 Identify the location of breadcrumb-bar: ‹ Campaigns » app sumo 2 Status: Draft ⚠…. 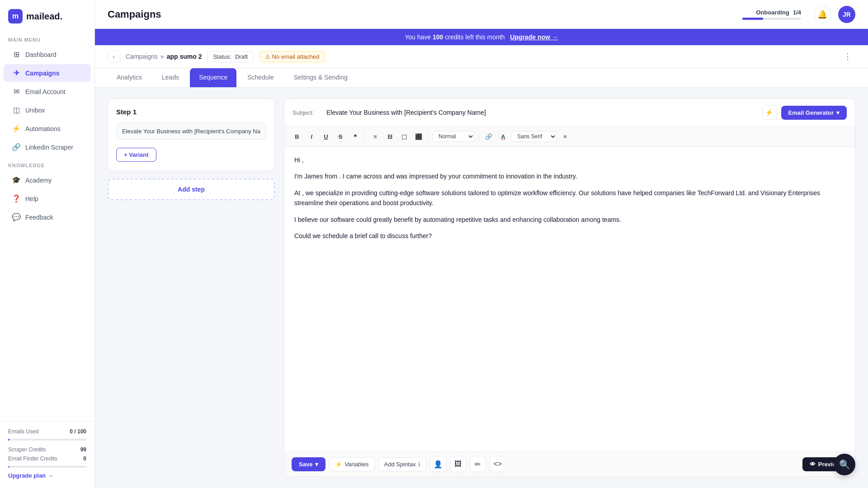
(481, 57).